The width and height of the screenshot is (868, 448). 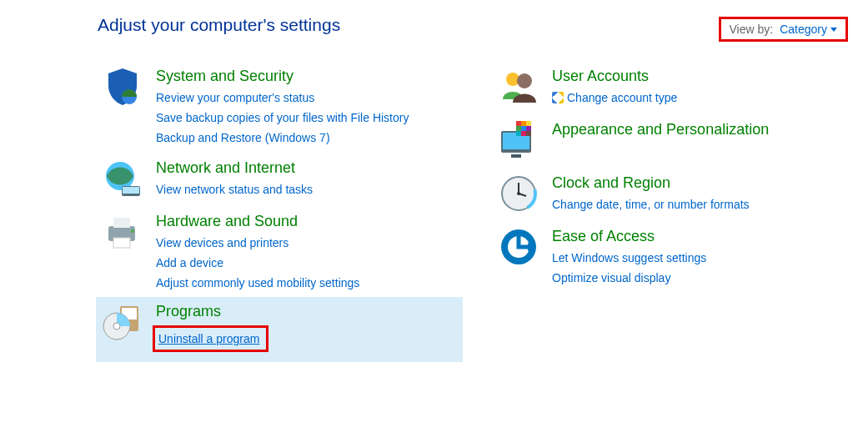 I want to click on category-link: Change date, time, or number formats, so click(x=650, y=204).